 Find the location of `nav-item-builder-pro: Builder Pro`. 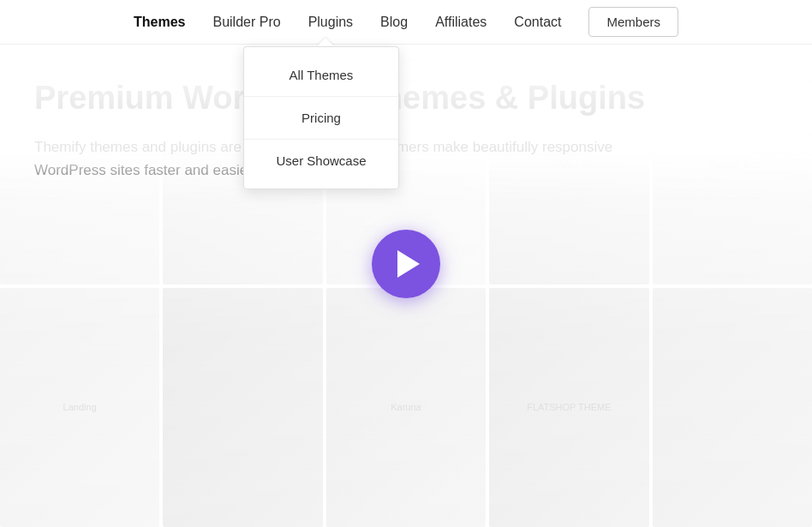

nav-item-builder-pro: Builder Pro is located at coordinates (247, 22).